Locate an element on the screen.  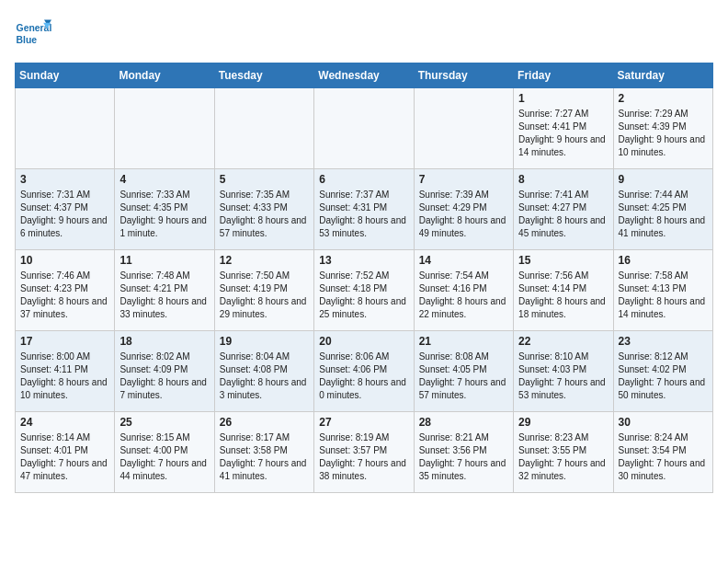
day-header-monday: Monday is located at coordinates (165, 75).